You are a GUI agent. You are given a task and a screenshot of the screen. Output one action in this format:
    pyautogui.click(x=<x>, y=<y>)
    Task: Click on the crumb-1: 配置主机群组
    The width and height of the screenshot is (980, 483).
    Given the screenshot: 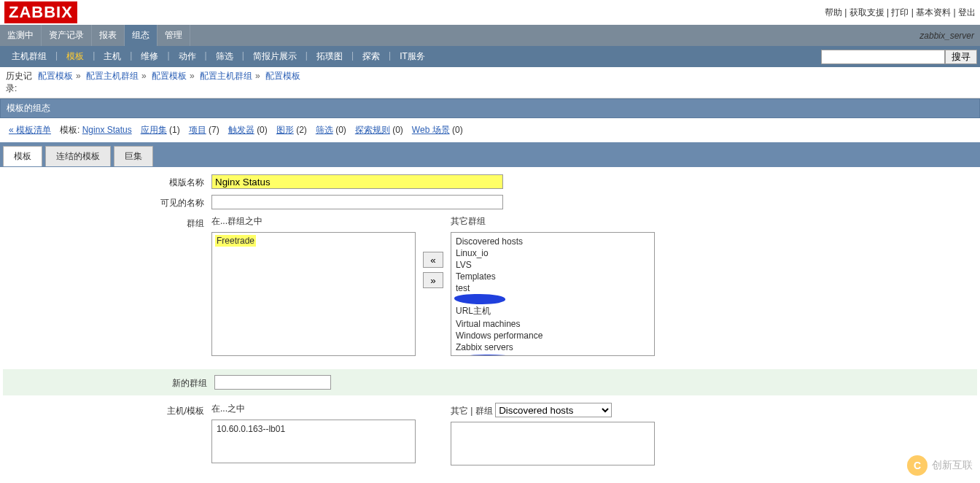 What is the action you would take?
    pyautogui.click(x=112, y=76)
    